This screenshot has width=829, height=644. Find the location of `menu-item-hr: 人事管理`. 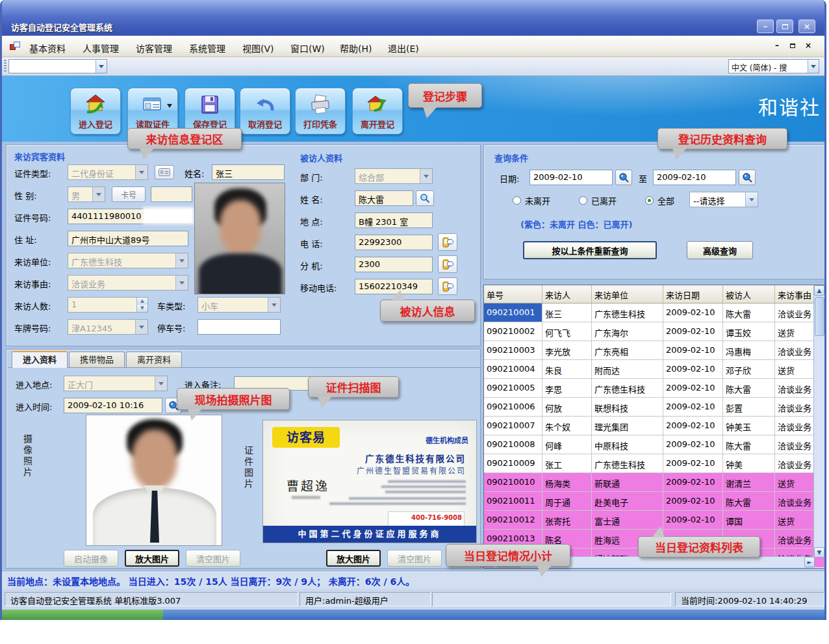

menu-item-hr: 人事管理 is located at coordinates (101, 48).